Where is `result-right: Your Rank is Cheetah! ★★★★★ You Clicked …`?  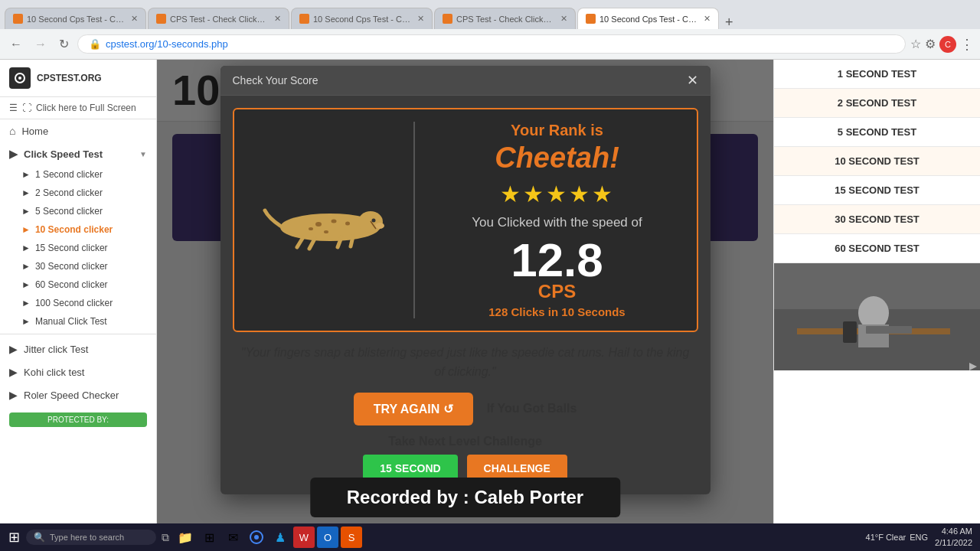 result-right: Your Rank is Cheetah! ★★★★★ You Clicked … is located at coordinates (557, 220).